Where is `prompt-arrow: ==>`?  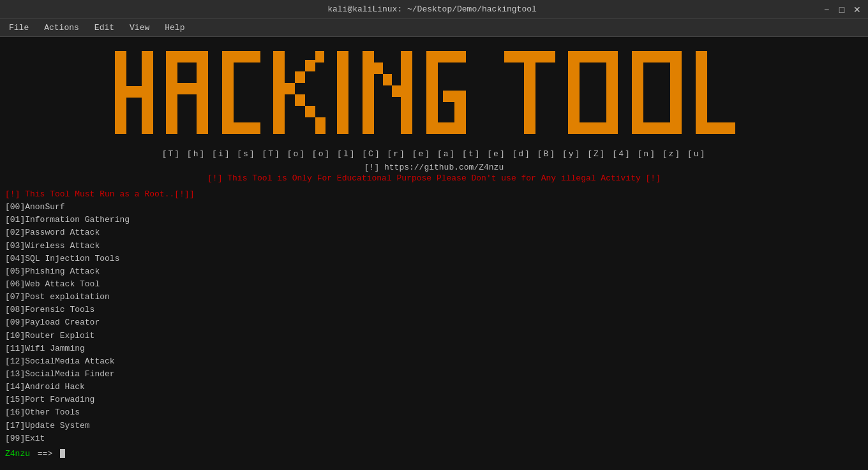
prompt-arrow: ==> is located at coordinates (45, 454).